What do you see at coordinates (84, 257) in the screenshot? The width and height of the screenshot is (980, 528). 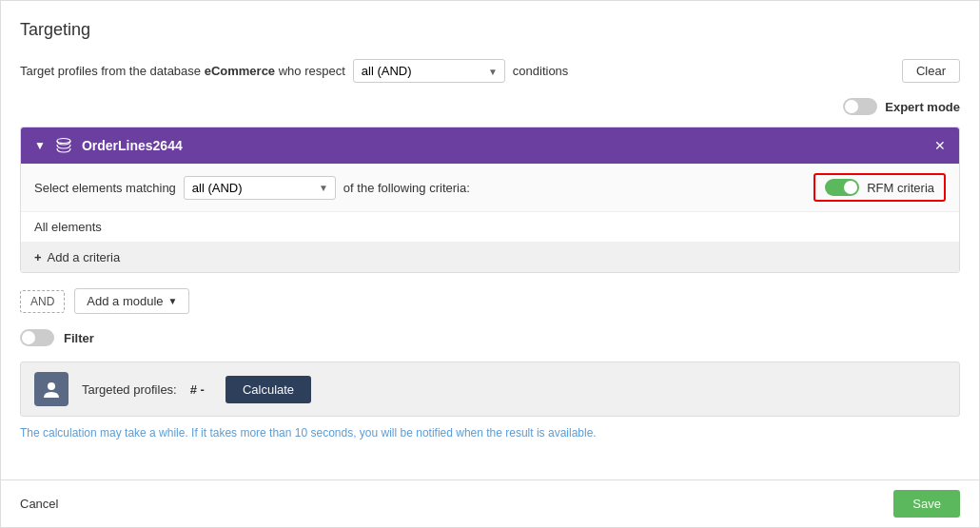 I see `add-criteria-label: Add a criteria` at bounding box center [84, 257].